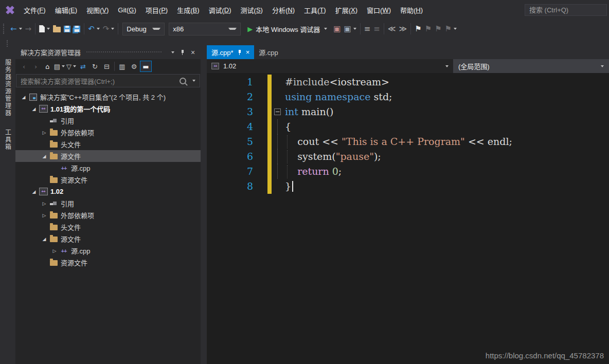  I want to click on menu-item: 工具(T), so click(315, 10).